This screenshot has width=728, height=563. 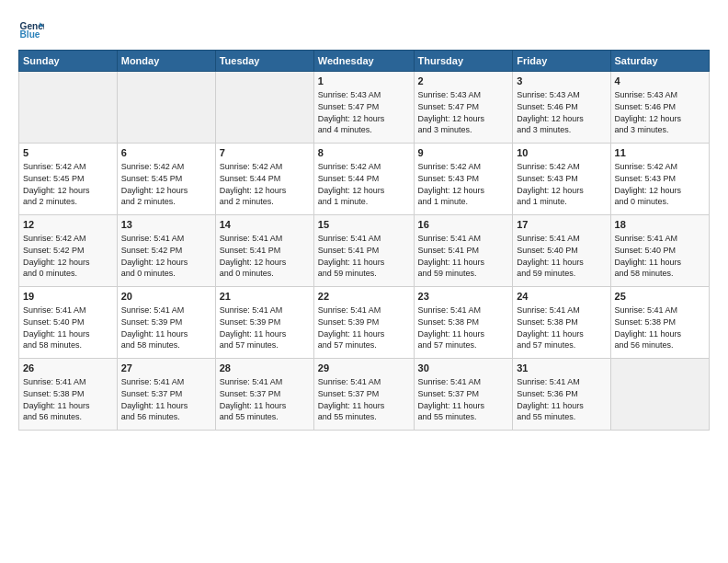 What do you see at coordinates (561, 296) in the screenshot?
I see `day-number: 24` at bounding box center [561, 296].